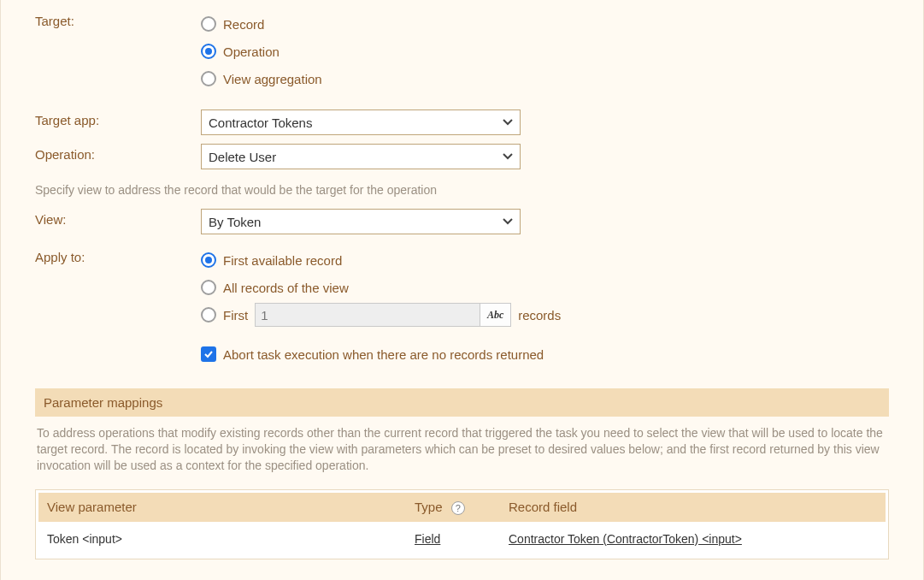 The image size is (924, 580). I want to click on select-value: Delete User, so click(243, 157).